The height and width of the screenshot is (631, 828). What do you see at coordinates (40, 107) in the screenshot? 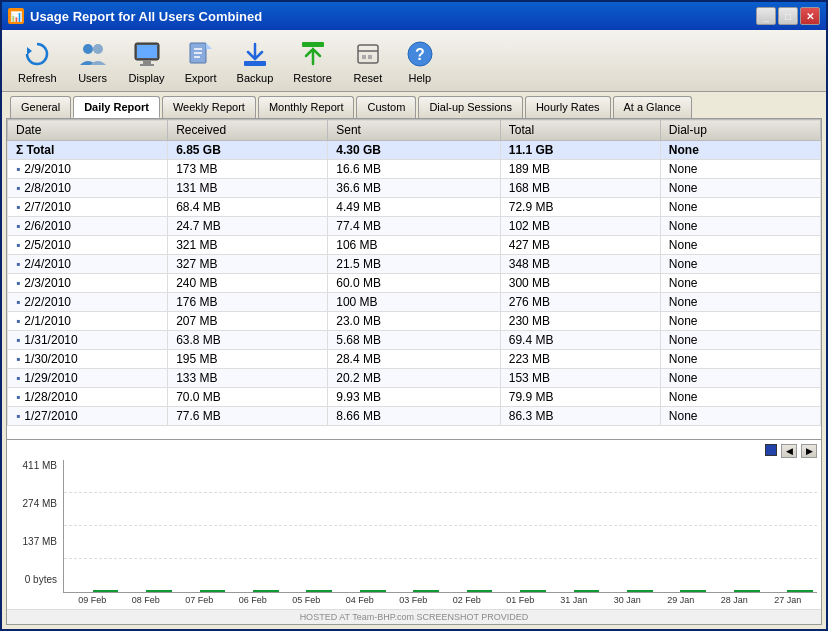
I see `tab-general: General` at bounding box center [40, 107].